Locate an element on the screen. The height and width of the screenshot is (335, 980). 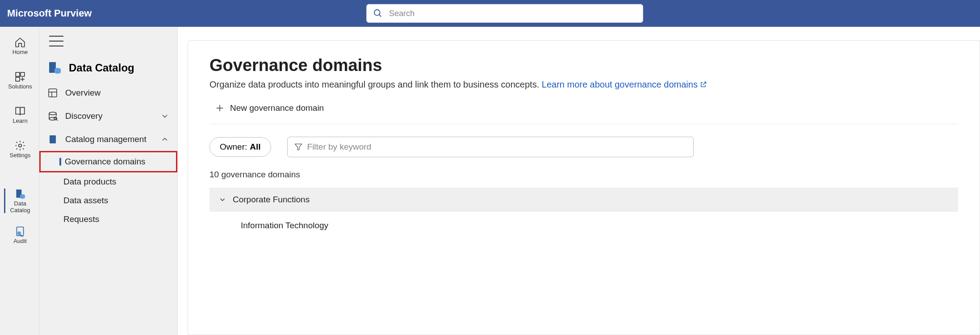
learn-icon is located at coordinates (20, 111).